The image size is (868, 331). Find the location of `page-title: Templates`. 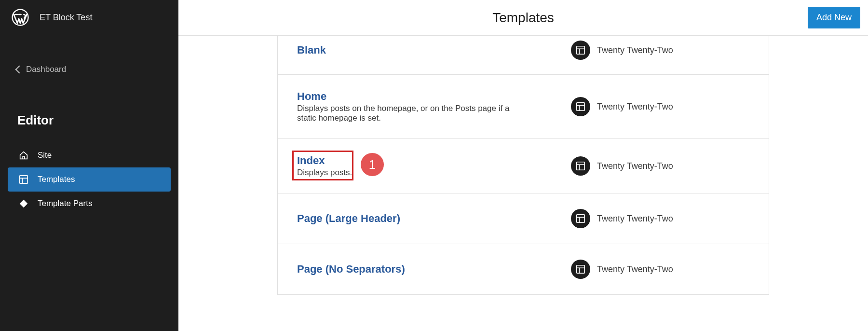

page-title: Templates is located at coordinates (523, 18).